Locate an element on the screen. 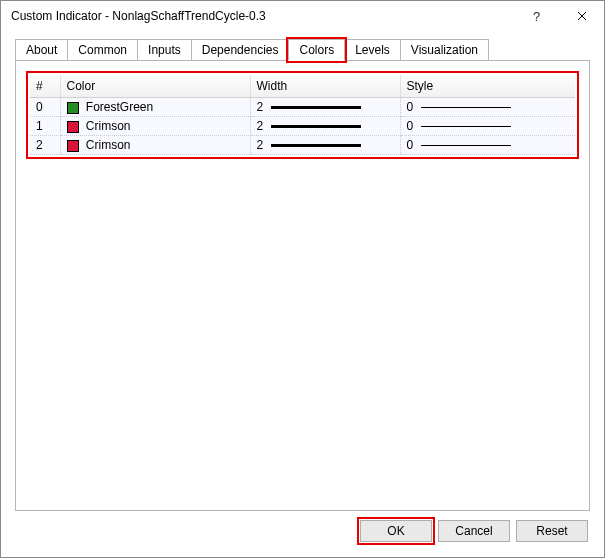  cell-index: 0 is located at coordinates (45, 108).